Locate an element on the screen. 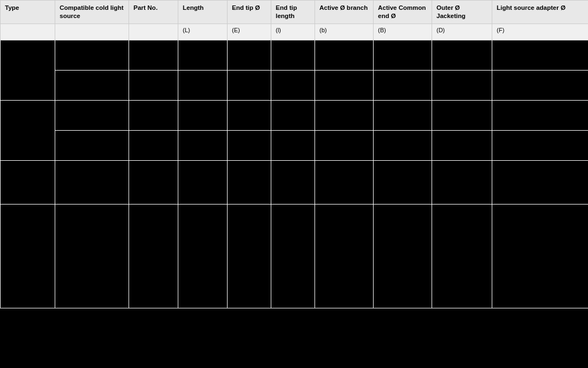 Image resolution: width=588 pixels, height=368 pixels. col-header-endtiplen: End tip length is located at coordinates (293, 12).